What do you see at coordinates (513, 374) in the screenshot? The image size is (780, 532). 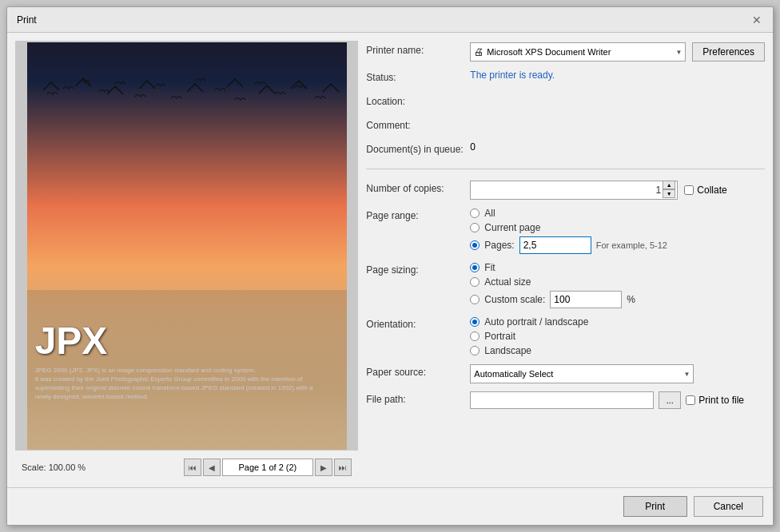 I see `paper-source-value: Automatically Select` at bounding box center [513, 374].